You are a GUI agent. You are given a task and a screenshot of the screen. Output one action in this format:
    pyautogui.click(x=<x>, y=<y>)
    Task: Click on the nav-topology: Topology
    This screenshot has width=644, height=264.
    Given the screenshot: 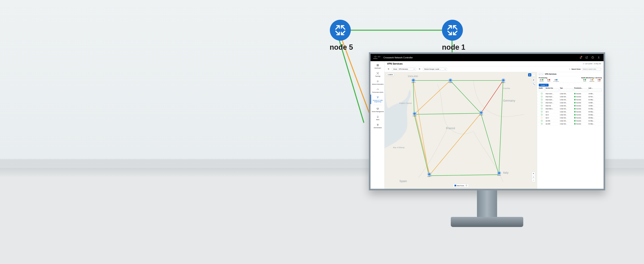 What is the action you would take?
    pyautogui.click(x=378, y=74)
    